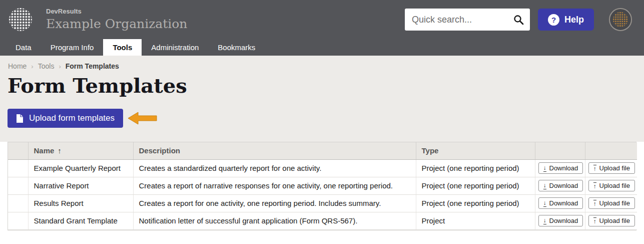 This screenshot has width=644, height=244. What do you see at coordinates (475, 151) in the screenshot?
I see `column-header-type: Type` at bounding box center [475, 151].